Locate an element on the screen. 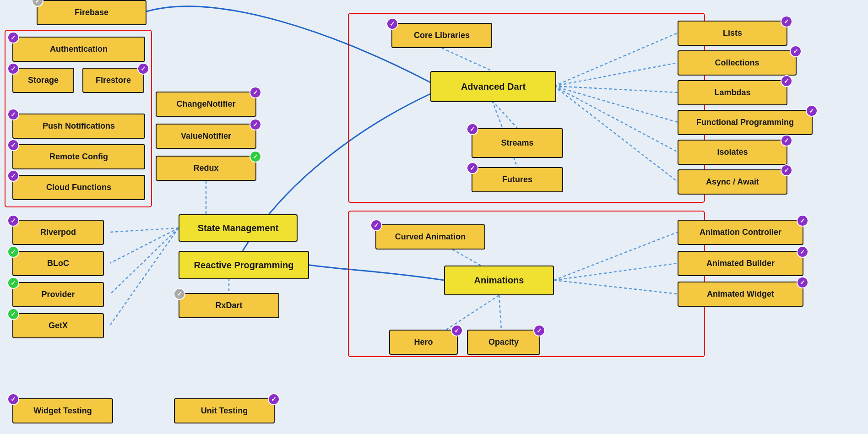 The image size is (868, 434). node-functional-programming: Functional Programming ✓ is located at coordinates (745, 123).